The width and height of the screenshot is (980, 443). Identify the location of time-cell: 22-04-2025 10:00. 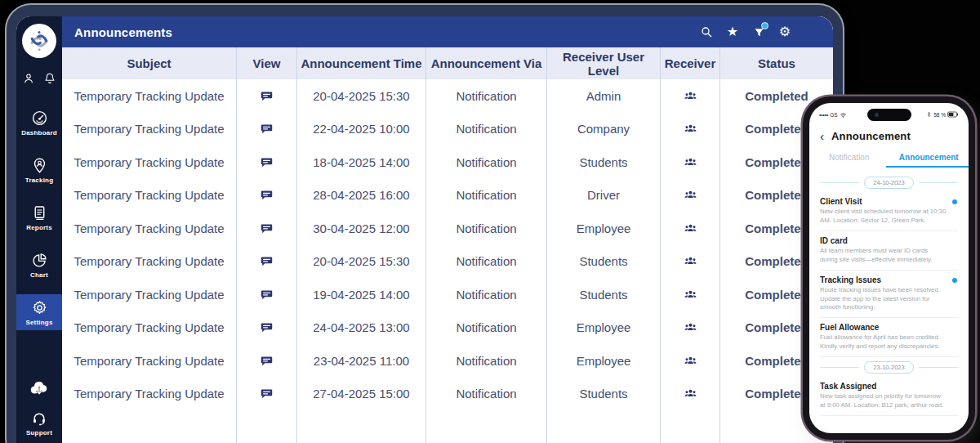
(362, 129).